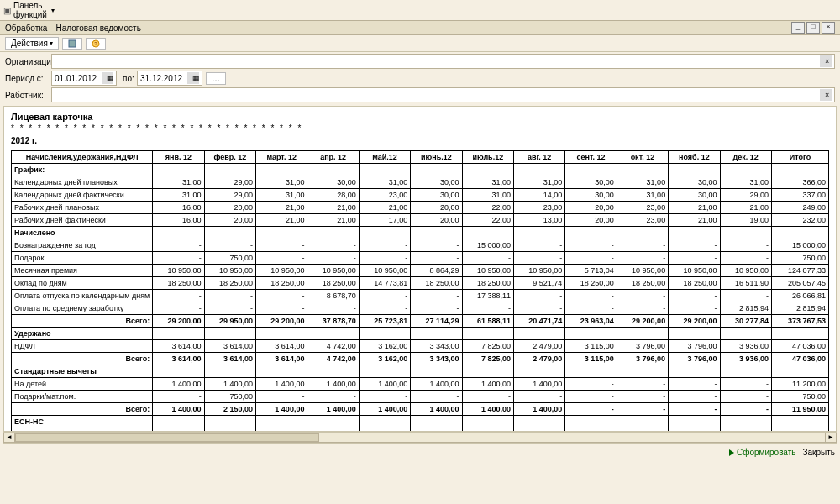 The height and width of the screenshot is (504, 840). What do you see at coordinates (591, 158) in the screenshot?
I see `col-month: сент. 12` at bounding box center [591, 158].